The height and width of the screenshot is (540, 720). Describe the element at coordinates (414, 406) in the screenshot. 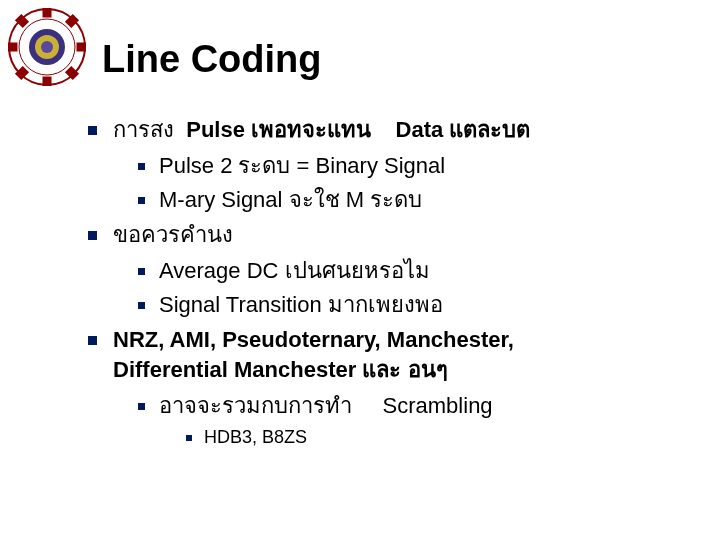

I see `bullet-item: อาจจะรวมกบการทำ Scrambling` at that location.